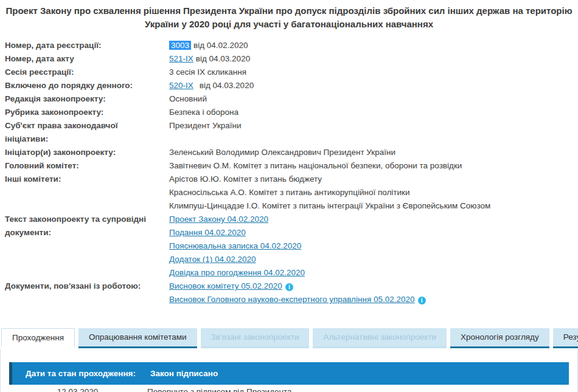 The width and height of the screenshot is (578, 392). Describe the element at coordinates (181, 85) in the screenshot. I see `agenda-number-link: 520-IX` at that location.